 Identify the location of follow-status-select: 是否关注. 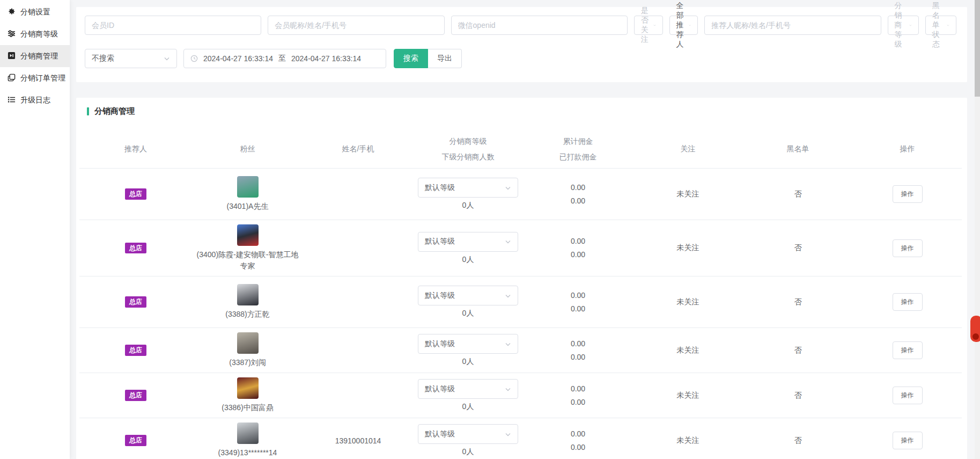
(649, 25).